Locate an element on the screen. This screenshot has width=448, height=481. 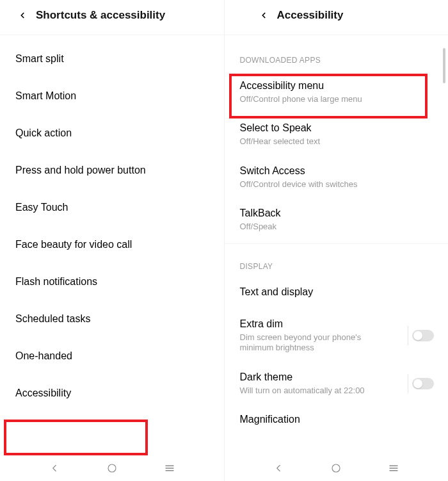
left-title: Shortcuts & accessibility is located at coordinates (100, 15).